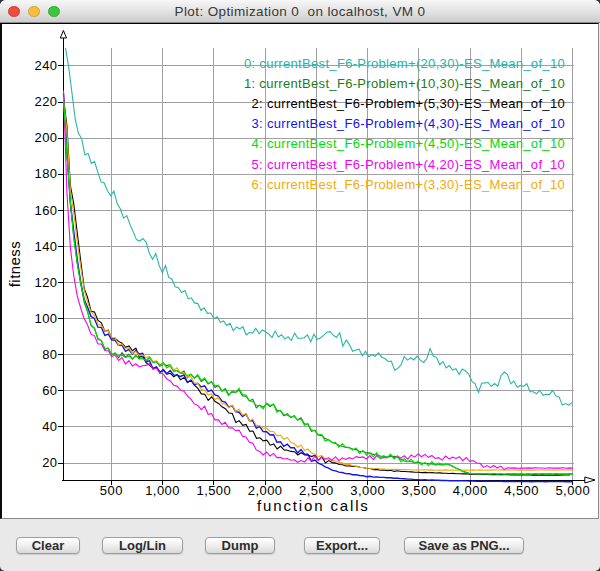 This screenshot has width=600, height=571. Describe the element at coordinates (46, 282) in the screenshot. I see `svg-text: 120` at that location.